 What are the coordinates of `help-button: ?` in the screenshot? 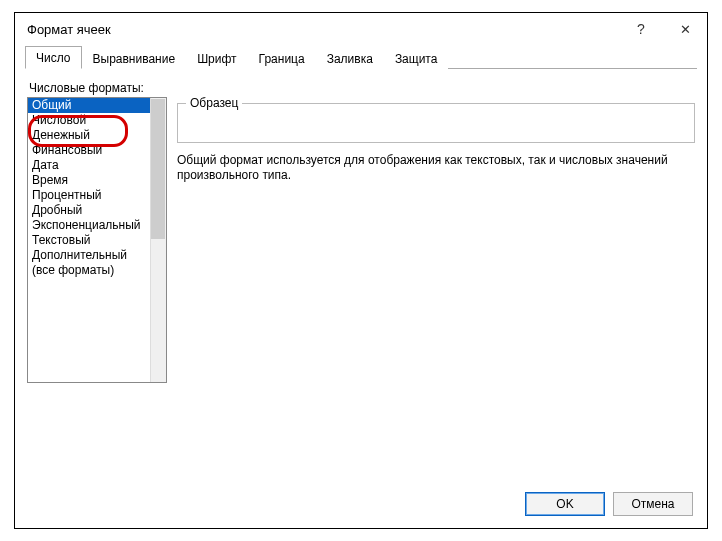 It's located at (641, 29).